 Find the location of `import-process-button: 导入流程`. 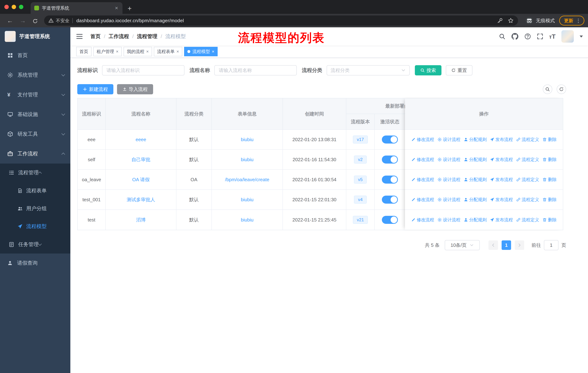

import-process-button: 导入流程 is located at coordinates (135, 89).